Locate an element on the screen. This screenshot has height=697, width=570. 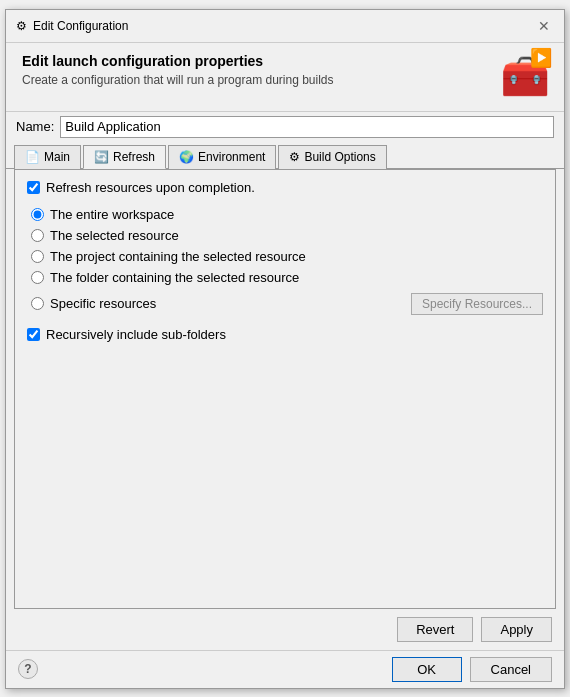
refresh-checkbox is located at coordinates (34, 188).